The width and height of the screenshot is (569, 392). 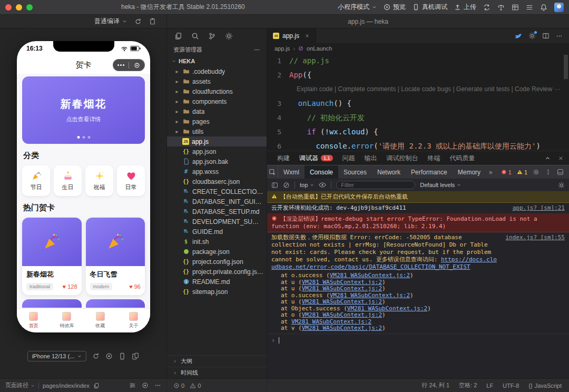 I want to click on copy-icon, so click(x=96, y=386).